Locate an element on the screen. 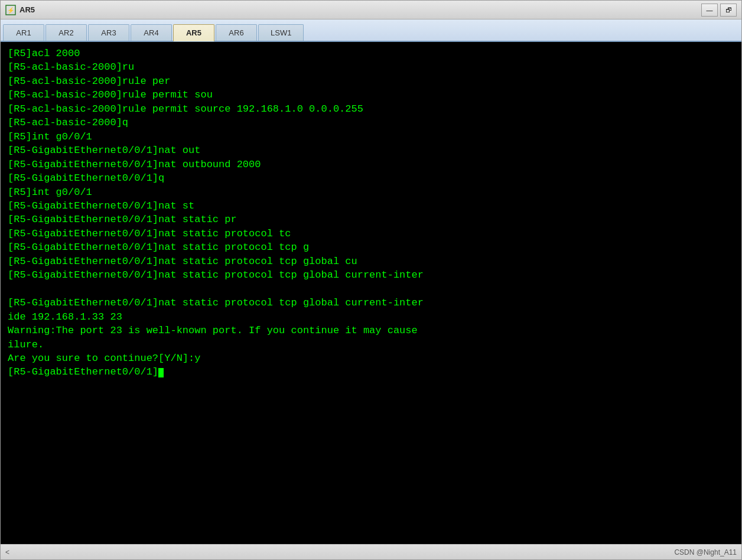 The height and width of the screenshot is (560, 742). tab-bar: AR1 AR2 AR3 AR4 AR5 AR6 LSW1 is located at coordinates (371, 31).